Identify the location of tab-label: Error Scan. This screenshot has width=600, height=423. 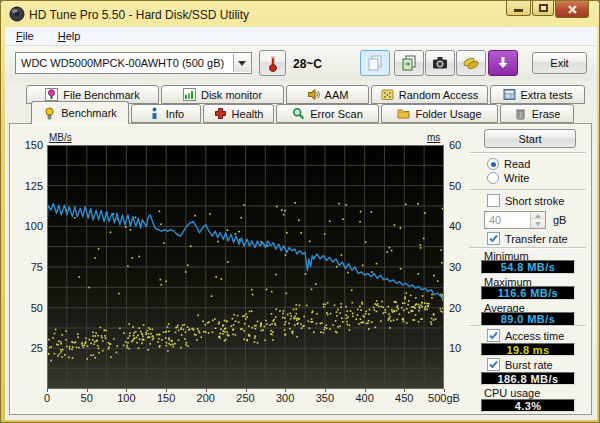
(336, 114).